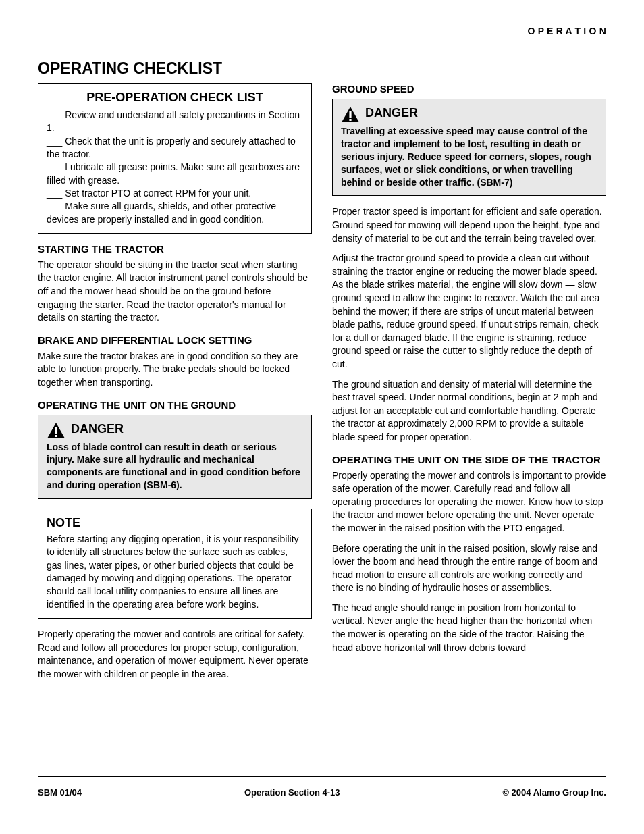 Image resolution: width=644 pixels, height=834 pixels. What do you see at coordinates (469, 569) in the screenshot?
I see `side-para-2: Before operating the unit in the raised …` at bounding box center [469, 569].